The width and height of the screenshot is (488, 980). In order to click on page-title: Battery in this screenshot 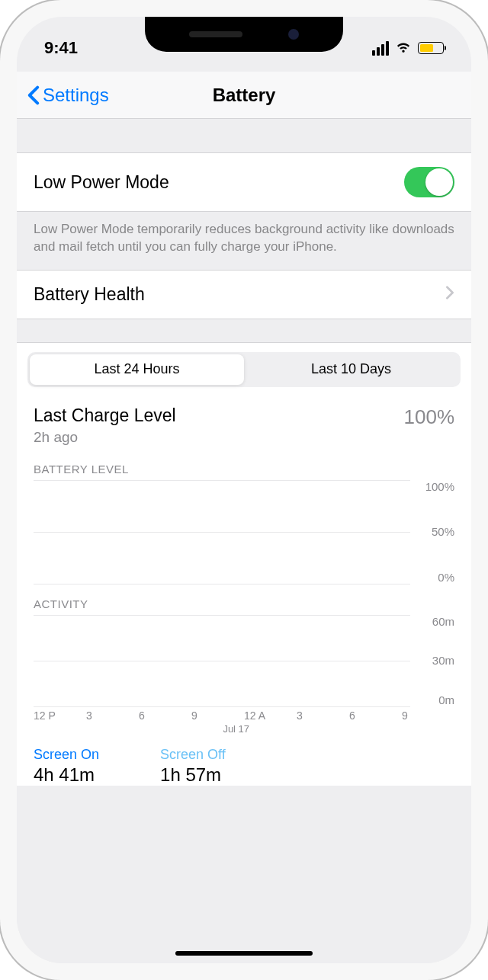, I will do `click(244, 95)`.